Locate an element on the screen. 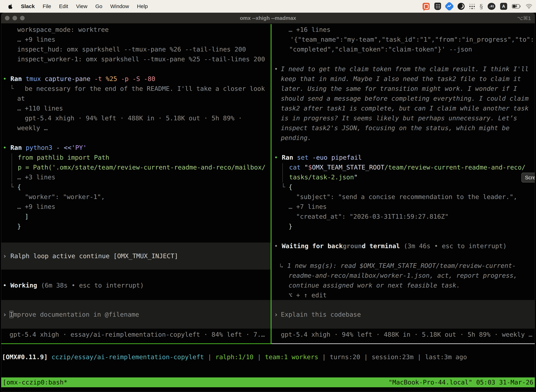  terminal-cell: "completed","claim_token":"claim-token"}… is located at coordinates (381, 49).